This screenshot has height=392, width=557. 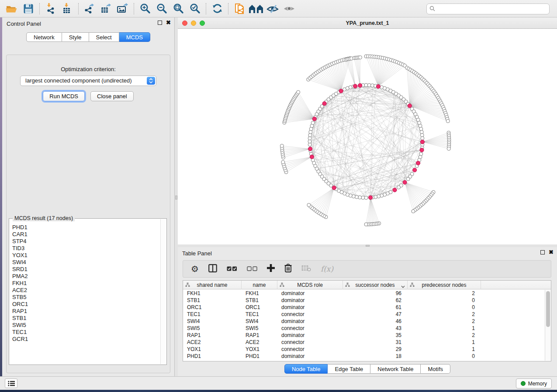 What do you see at coordinates (403, 286) in the screenshot?
I see `sort-chevron-icon` at bounding box center [403, 286].